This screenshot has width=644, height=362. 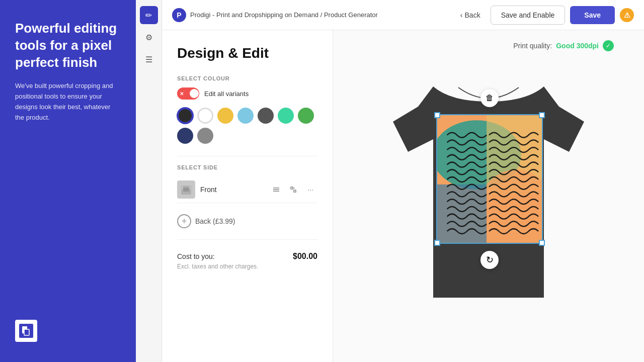 What do you see at coordinates (26, 331) in the screenshot?
I see `logo-icon` at bounding box center [26, 331].